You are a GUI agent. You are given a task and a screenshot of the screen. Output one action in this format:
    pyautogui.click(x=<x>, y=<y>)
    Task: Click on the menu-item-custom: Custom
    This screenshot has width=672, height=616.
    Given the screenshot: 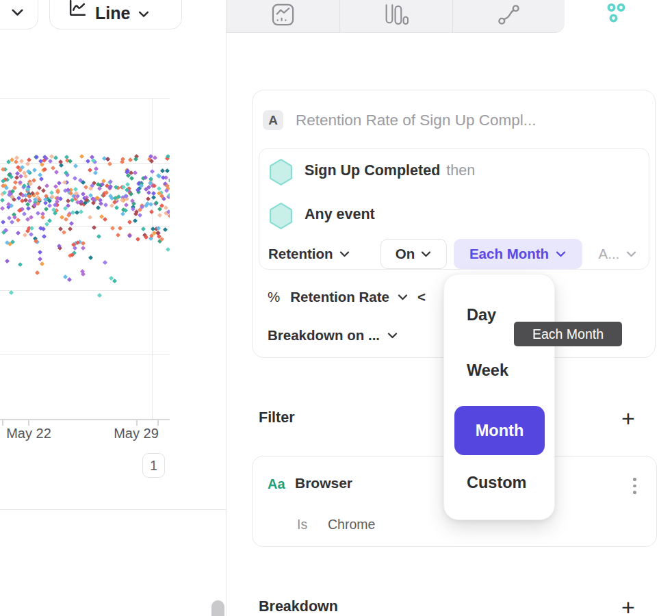 What is the action you would take?
    pyautogui.click(x=497, y=483)
    